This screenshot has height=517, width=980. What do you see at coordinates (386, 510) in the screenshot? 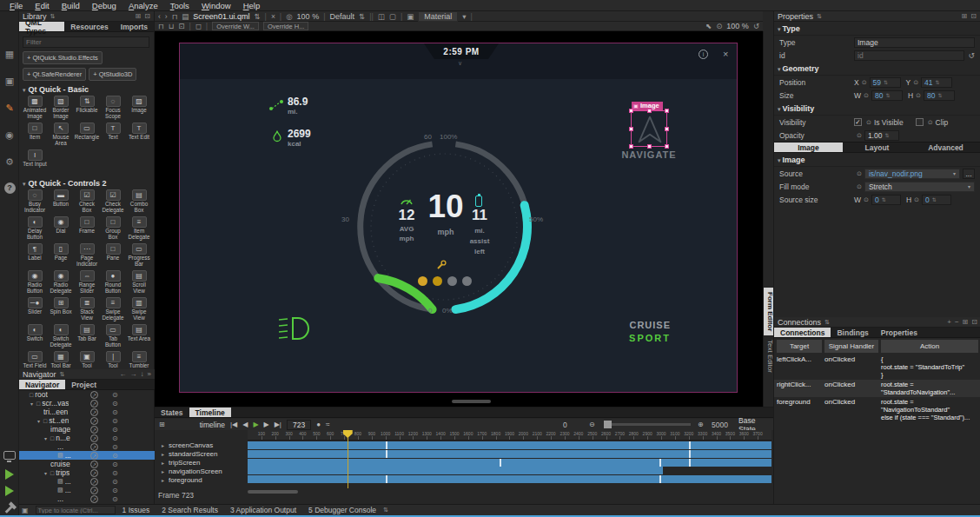
I see `output-pane-selector-icon: ⇅` at bounding box center [386, 510].